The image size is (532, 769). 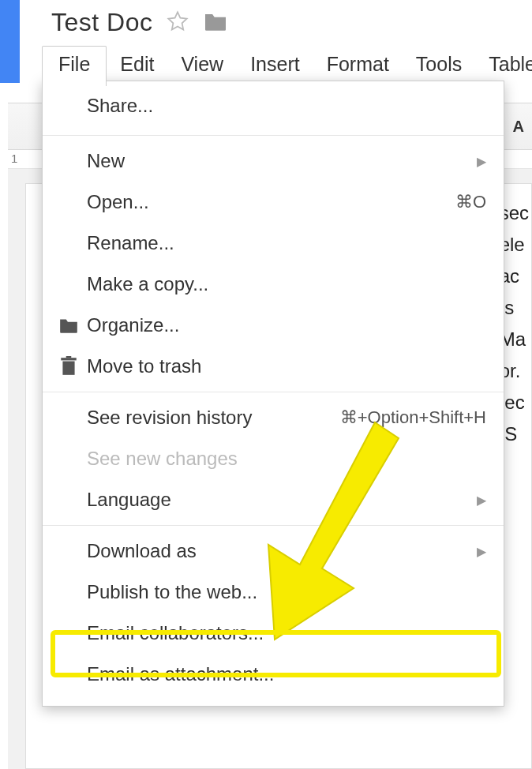 I want to click on app-brand-strip, so click(x=9, y=41).